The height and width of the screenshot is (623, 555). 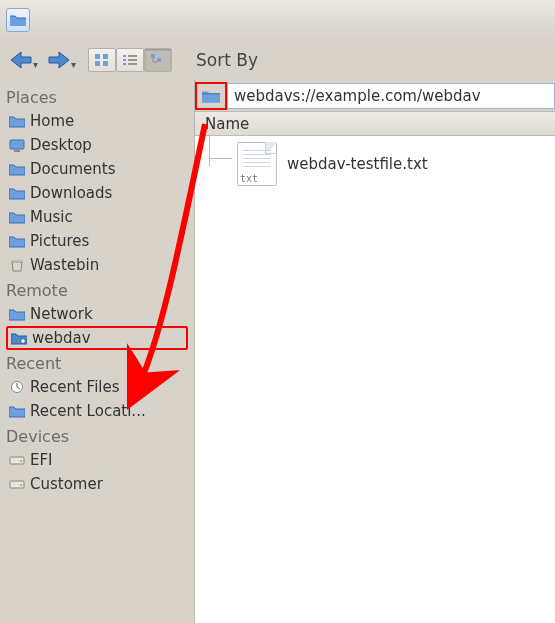 What do you see at coordinates (19, 338) in the screenshot?
I see `remote-icon` at bounding box center [19, 338].